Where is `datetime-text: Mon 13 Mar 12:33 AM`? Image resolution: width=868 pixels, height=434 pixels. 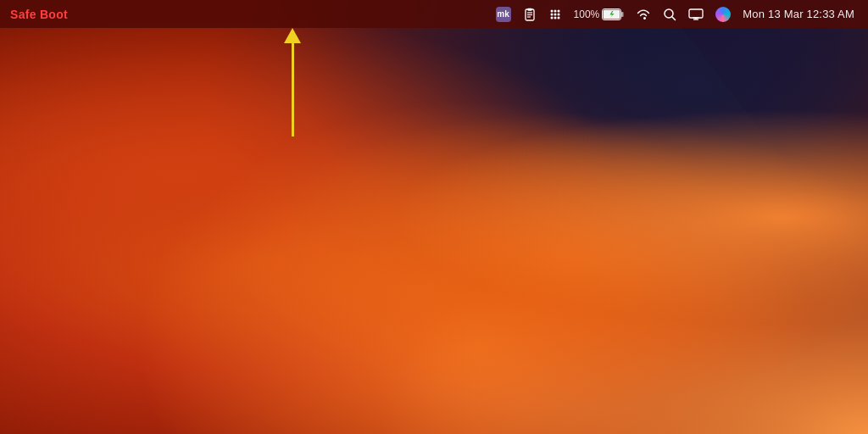
datetime-text: Mon 13 Mar 12:33 AM is located at coordinates (798, 14).